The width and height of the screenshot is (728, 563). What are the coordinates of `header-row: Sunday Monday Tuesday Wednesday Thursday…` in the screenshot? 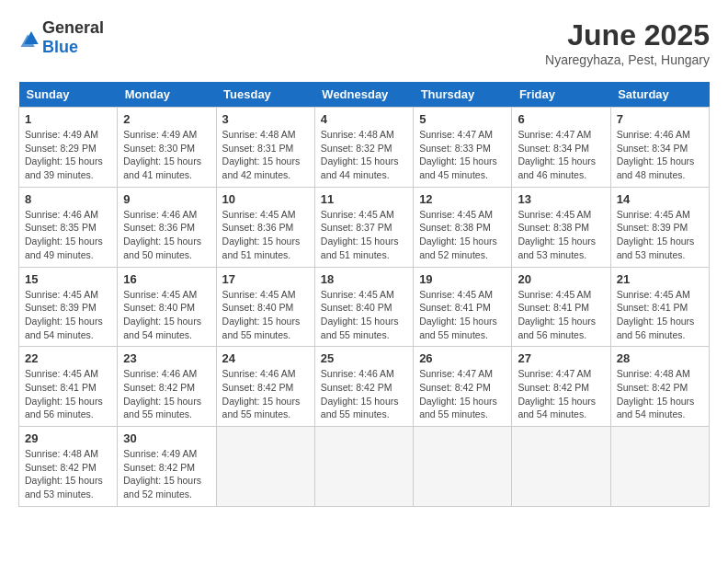 It's located at (364, 95).